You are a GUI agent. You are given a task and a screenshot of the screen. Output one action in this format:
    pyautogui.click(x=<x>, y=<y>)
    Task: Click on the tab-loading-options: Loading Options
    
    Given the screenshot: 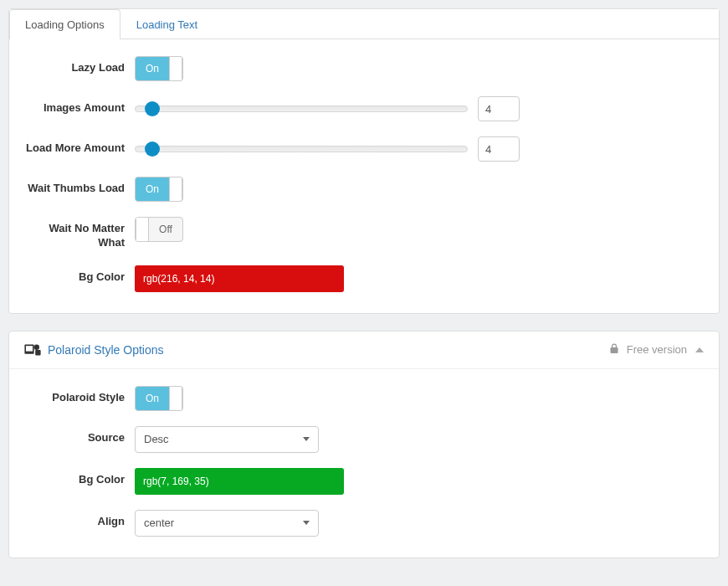 What is the action you would take?
    pyautogui.click(x=65, y=24)
    